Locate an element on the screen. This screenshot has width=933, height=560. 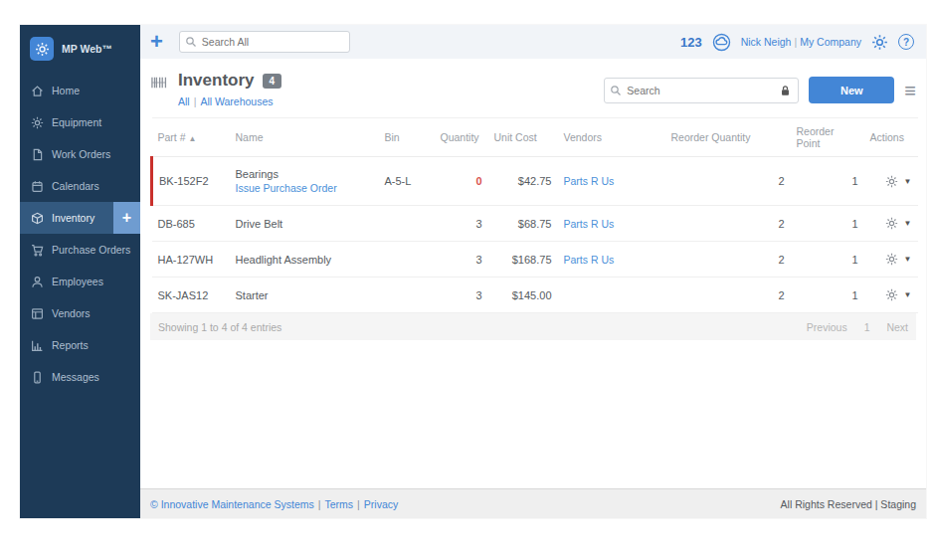
column-vendors: Vendors is located at coordinates (612, 137).